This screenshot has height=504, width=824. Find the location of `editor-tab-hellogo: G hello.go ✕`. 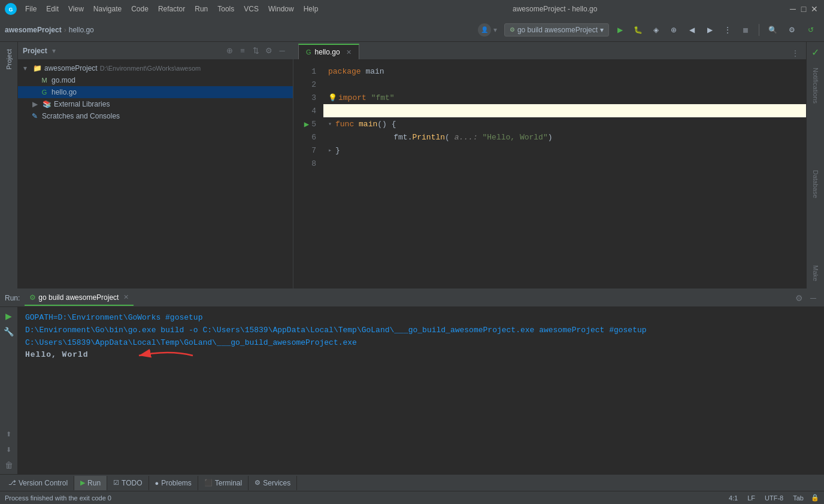

editor-tab-hellogo: G hello.go ✕ is located at coordinates (329, 51).